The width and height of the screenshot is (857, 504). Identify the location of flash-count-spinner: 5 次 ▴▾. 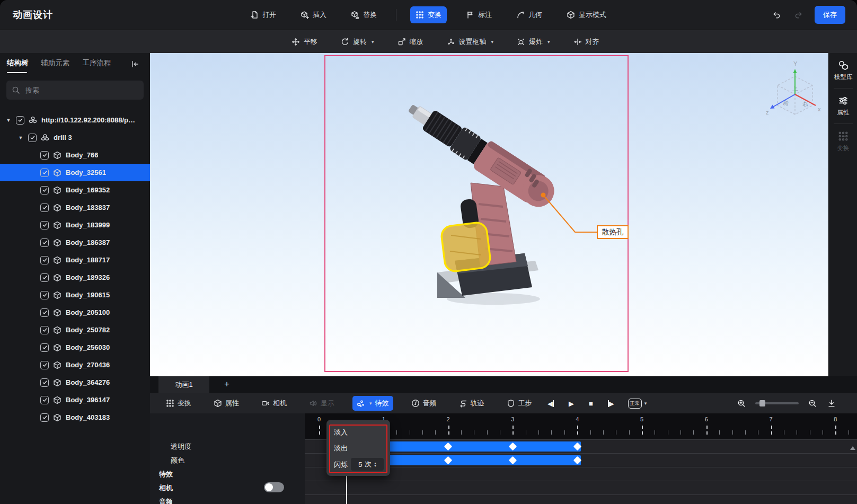
(367, 464).